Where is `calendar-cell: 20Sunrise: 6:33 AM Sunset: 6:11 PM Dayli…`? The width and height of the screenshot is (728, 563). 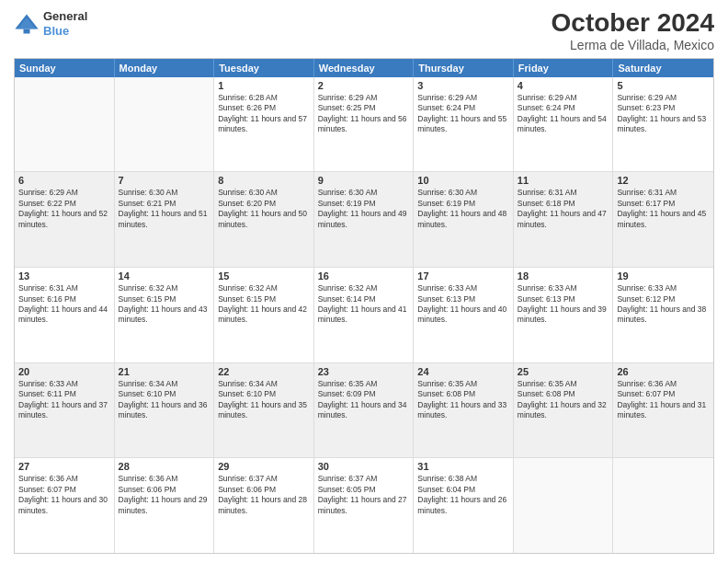 calendar-cell: 20Sunrise: 6:33 AM Sunset: 6:11 PM Dayli… is located at coordinates (64, 410).